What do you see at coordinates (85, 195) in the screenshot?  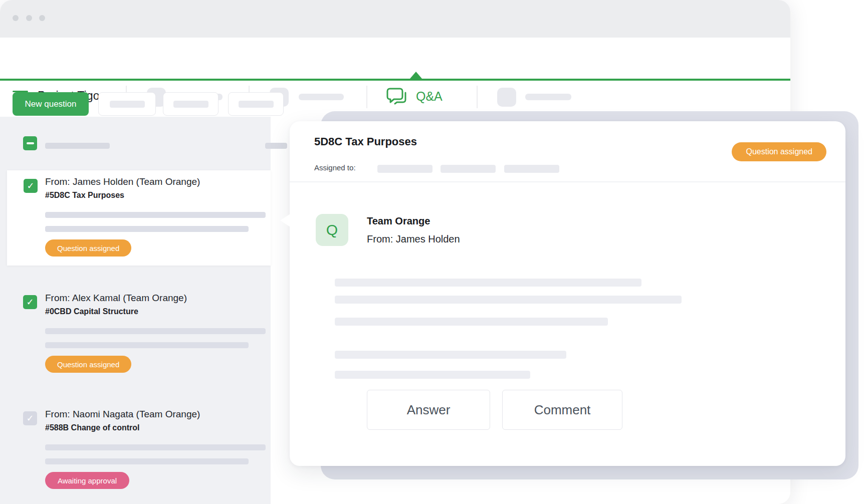 I see `item-ref: #5D8C Tax Purposes` at bounding box center [85, 195].